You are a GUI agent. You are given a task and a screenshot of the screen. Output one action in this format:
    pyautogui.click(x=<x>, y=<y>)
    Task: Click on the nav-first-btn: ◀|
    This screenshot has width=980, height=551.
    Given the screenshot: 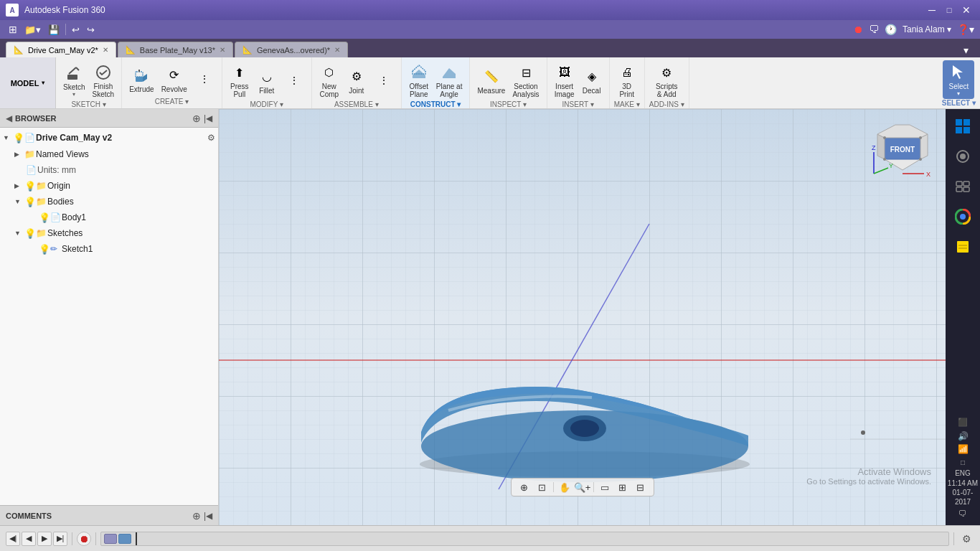 What is the action you would take?
    pyautogui.click(x=13, y=539)
    